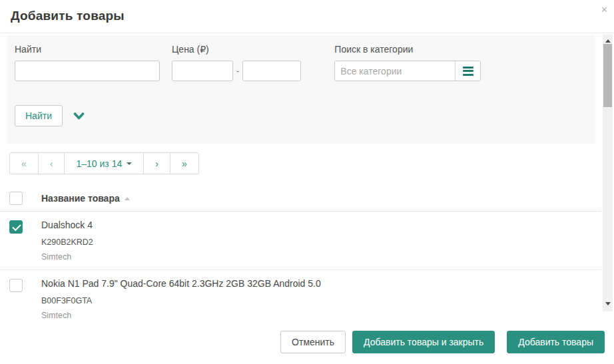 The width and height of the screenshot is (614, 364). Describe the element at coordinates (272, 71) in the screenshot. I see `price-to-input` at that location.